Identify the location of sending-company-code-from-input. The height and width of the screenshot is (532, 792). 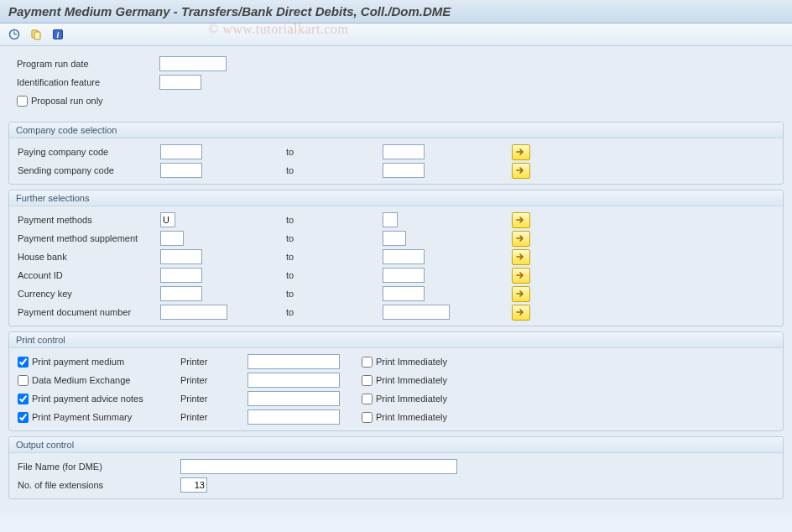
(181, 170).